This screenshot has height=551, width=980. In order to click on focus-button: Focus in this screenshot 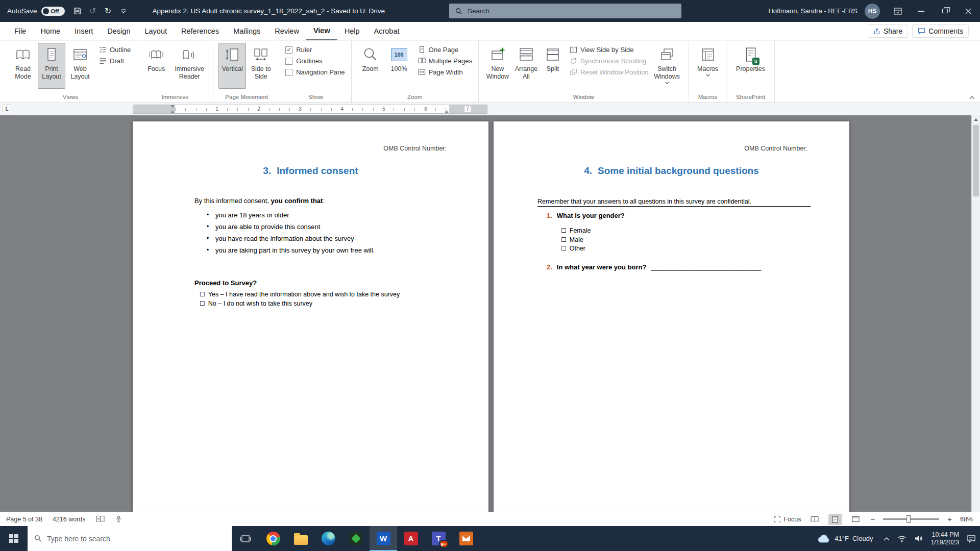, I will do `click(156, 66)`.